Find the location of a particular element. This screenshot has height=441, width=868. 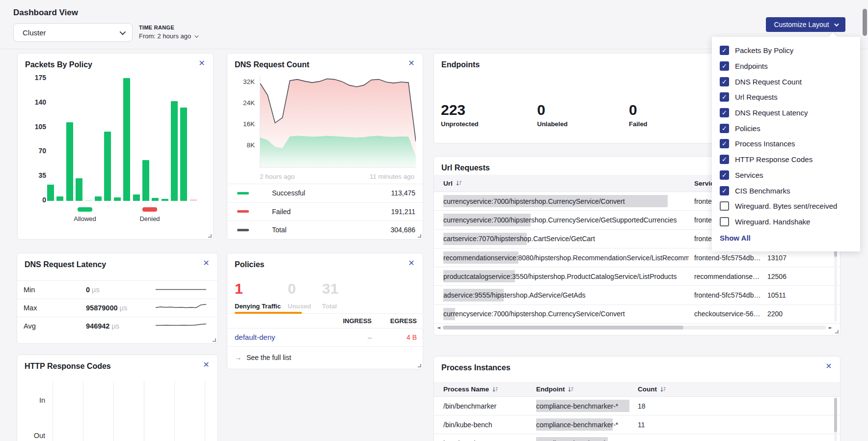

scrollbar-track is located at coordinates (634, 328).